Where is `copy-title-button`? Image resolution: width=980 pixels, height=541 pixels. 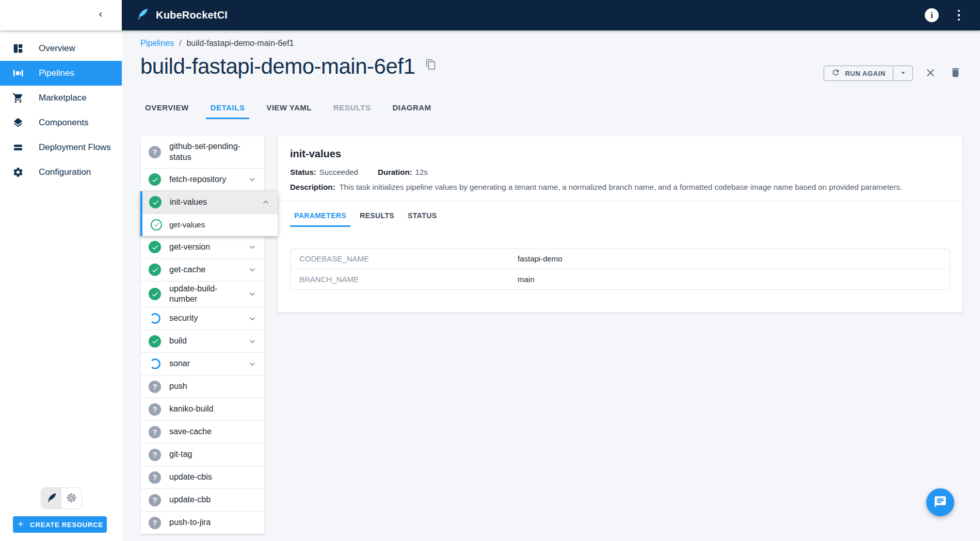 copy-title-button is located at coordinates (431, 65).